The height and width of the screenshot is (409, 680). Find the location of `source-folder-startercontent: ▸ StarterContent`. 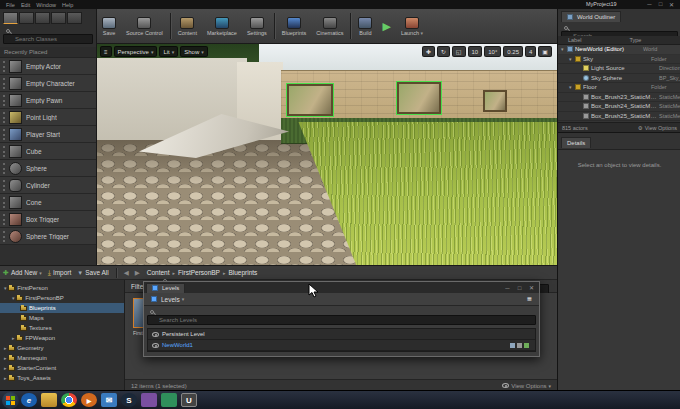

source-folder-startercontent: ▸ StarterContent is located at coordinates (62, 368).